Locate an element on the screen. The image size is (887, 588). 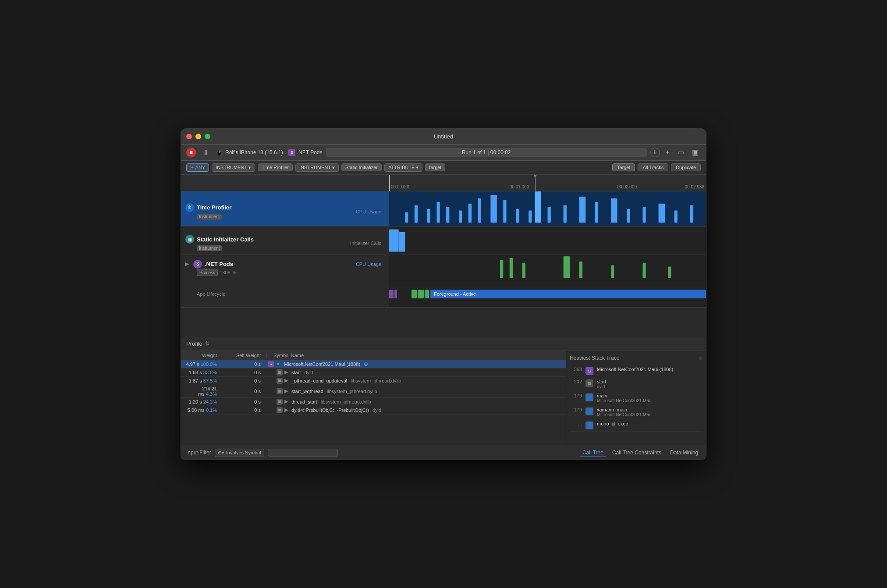
symbol-text-0: Microsoft.NetConf2021.Maui (1808) is located at coordinates (322, 364).